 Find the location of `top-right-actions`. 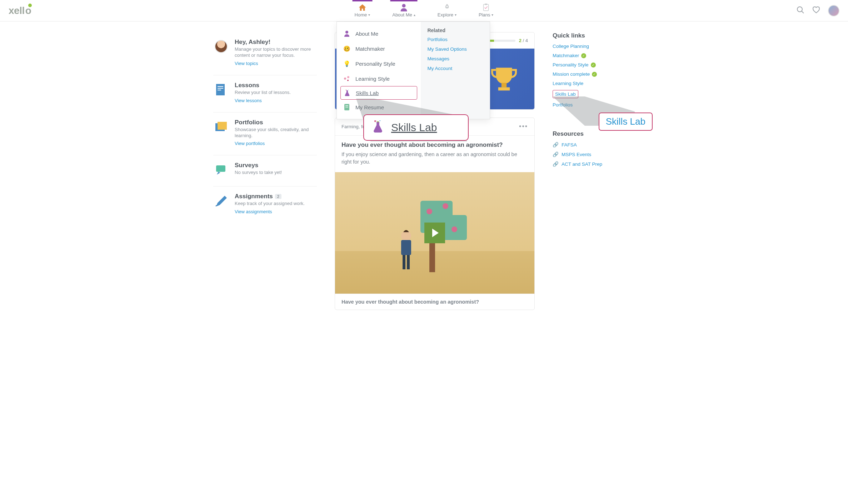

top-right-actions is located at coordinates (818, 11).